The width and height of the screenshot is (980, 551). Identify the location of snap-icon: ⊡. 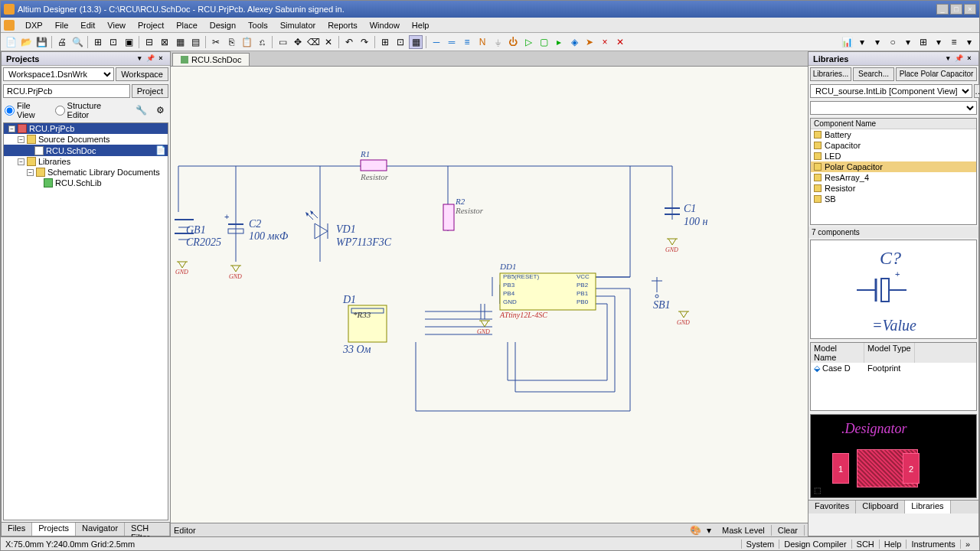
(400, 42).